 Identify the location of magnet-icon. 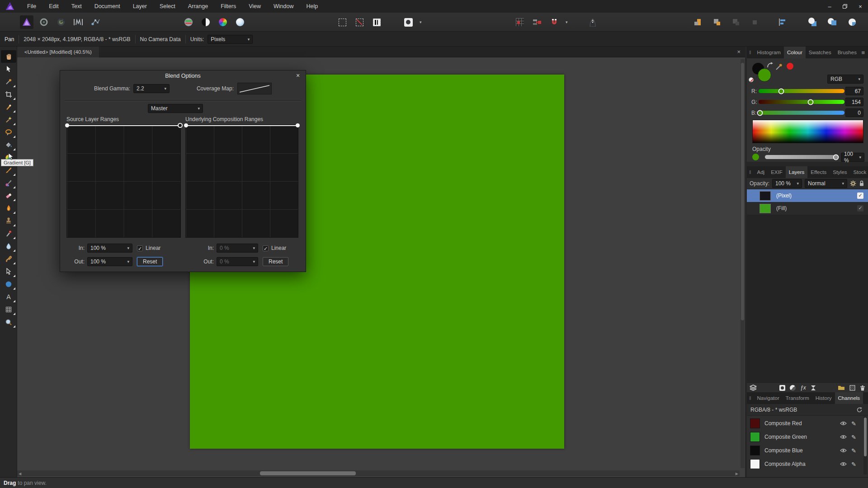
(554, 22).